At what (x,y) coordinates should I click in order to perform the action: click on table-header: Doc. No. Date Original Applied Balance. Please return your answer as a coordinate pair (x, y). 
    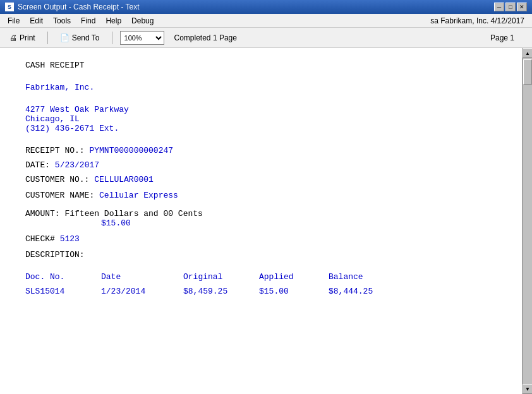
    Looking at the image, I should click on (261, 277).